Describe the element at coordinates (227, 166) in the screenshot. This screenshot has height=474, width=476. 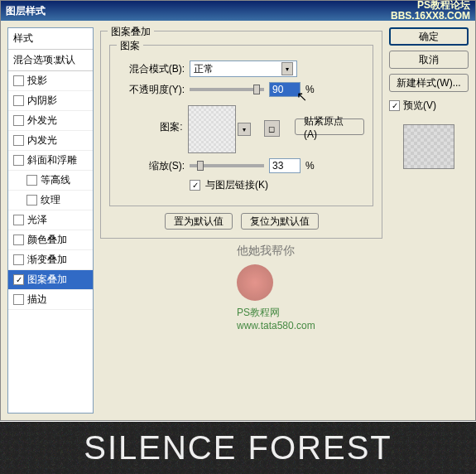
I see `scale-slider` at that location.